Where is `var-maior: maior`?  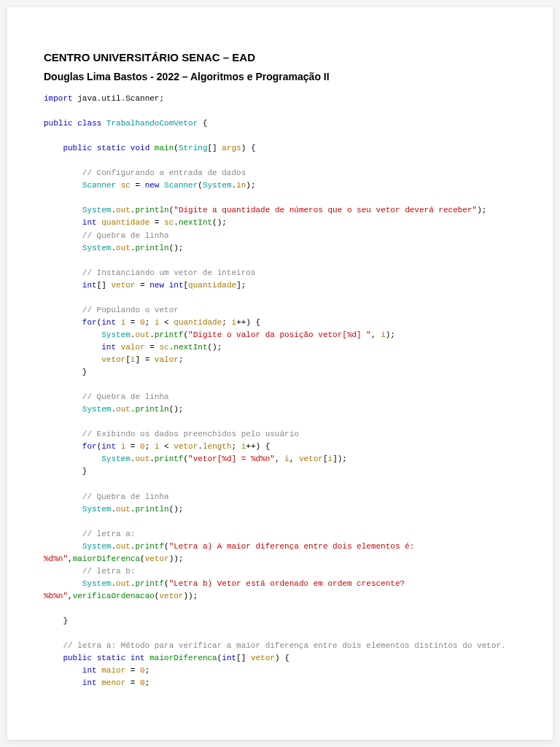 var-maior: maior is located at coordinates (114, 670).